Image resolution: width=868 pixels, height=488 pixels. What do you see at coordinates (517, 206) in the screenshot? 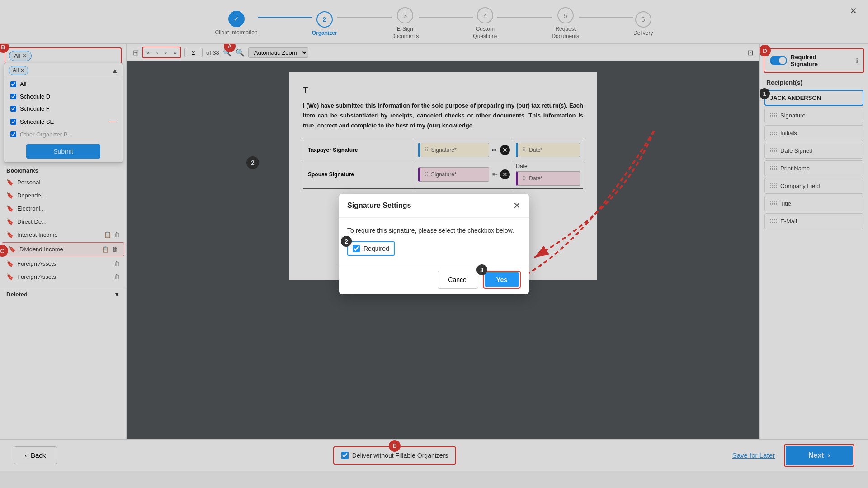
I see `modal-close-button: ✕` at bounding box center [517, 206].